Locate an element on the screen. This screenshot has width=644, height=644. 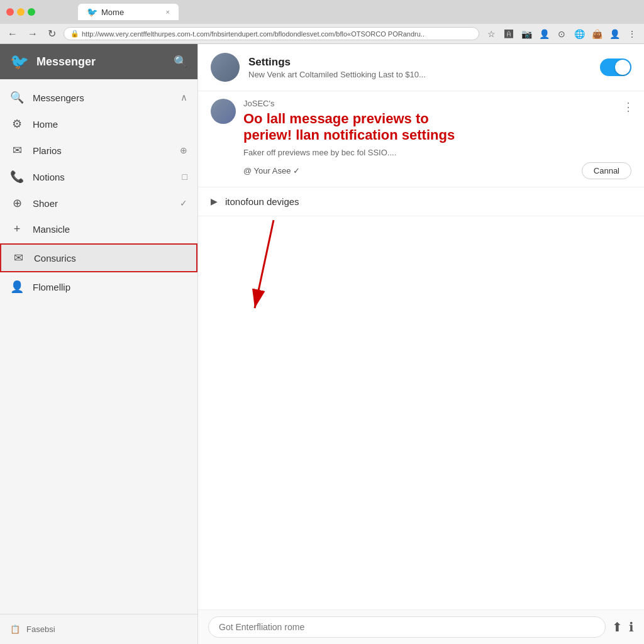
sidebar-item-mansicle: + Mansicle is located at coordinates (99, 229).